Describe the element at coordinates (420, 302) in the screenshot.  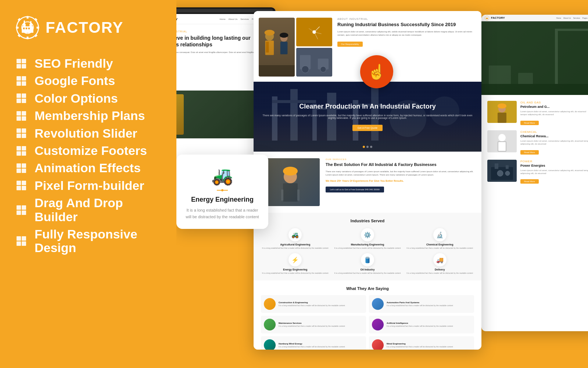
I see `testimonial-title-2: Automotive Parts And Systems` at that location.